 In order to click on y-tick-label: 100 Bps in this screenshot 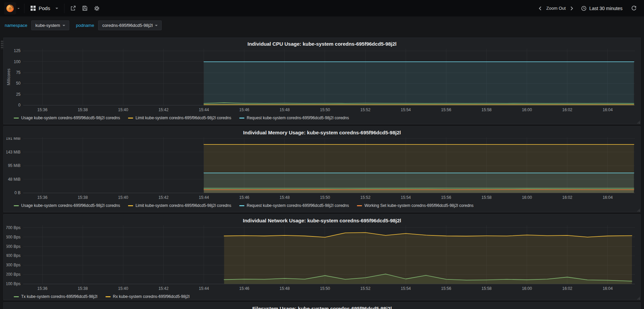, I will do `click(13, 284)`.